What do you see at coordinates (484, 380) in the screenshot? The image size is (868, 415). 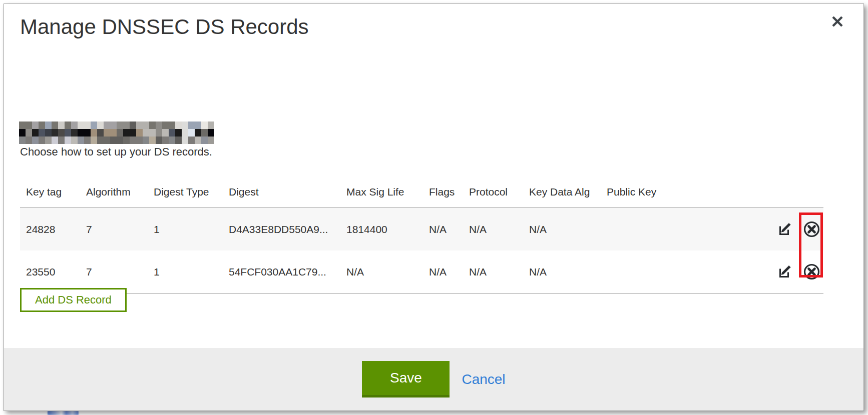 I see `cancel-link: Cancel` at bounding box center [484, 380].